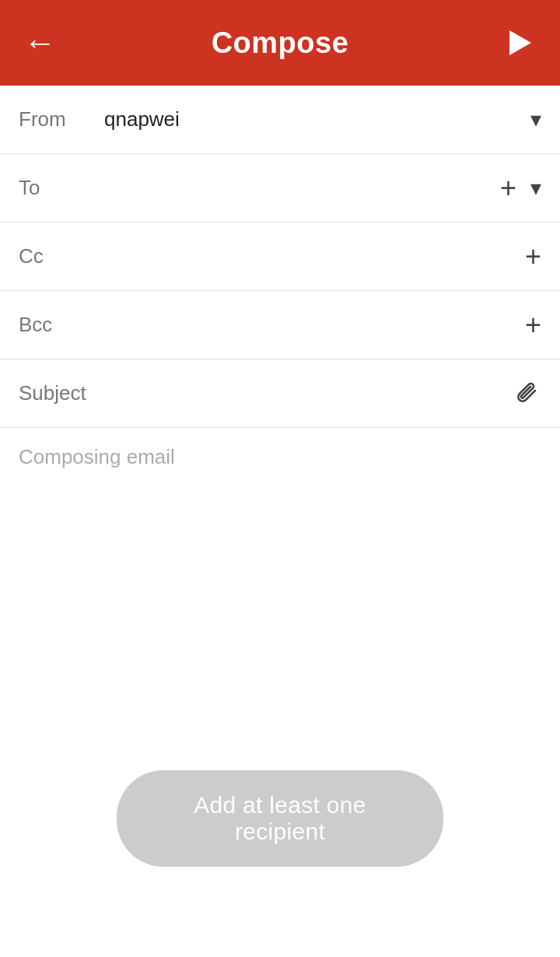 The image size is (560, 957). I want to click on app-header: Compose, so click(280, 43).